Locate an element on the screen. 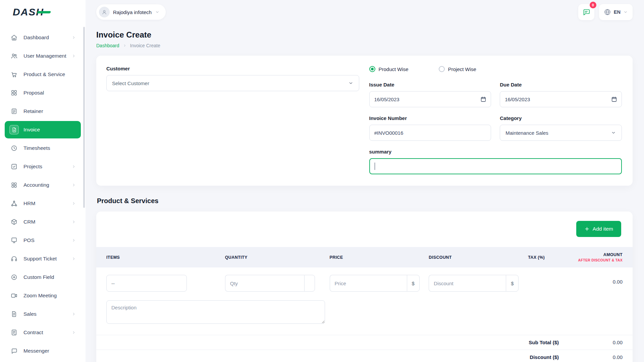  brand-logo: DASH is located at coordinates (32, 12).